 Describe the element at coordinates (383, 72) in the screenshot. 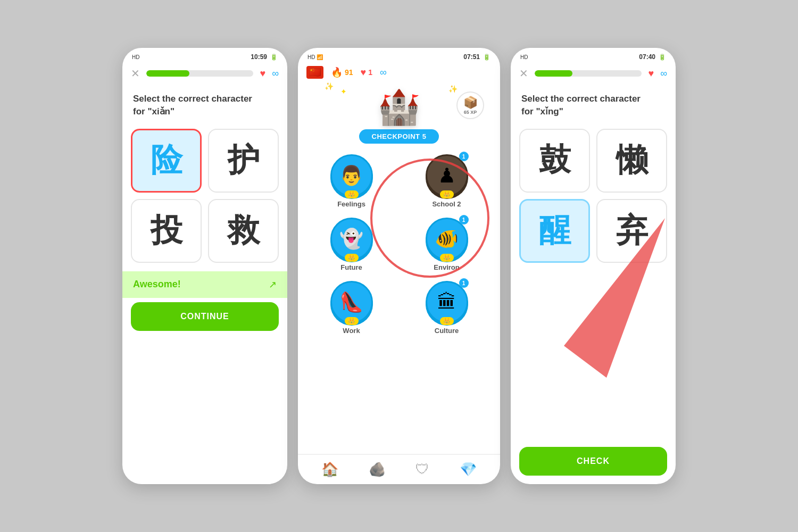

I see `center-infinite-icon: ∞` at that location.